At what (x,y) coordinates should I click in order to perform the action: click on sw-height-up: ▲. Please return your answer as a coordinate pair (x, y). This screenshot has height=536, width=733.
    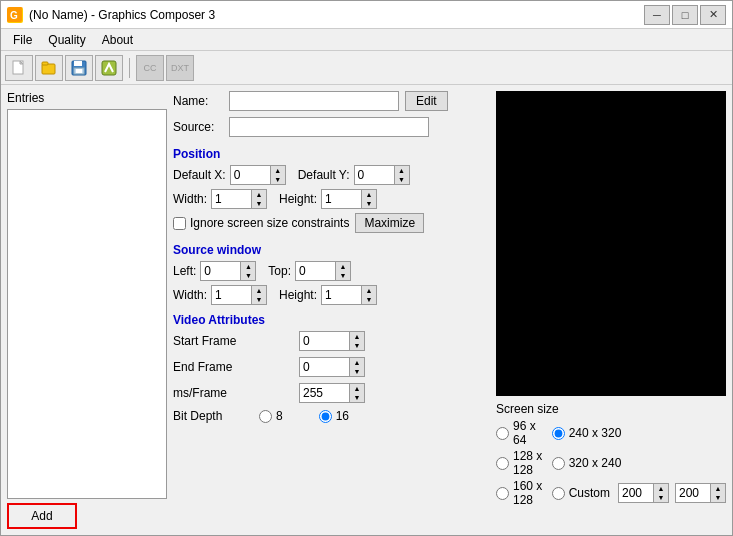
    Looking at the image, I should click on (369, 290).